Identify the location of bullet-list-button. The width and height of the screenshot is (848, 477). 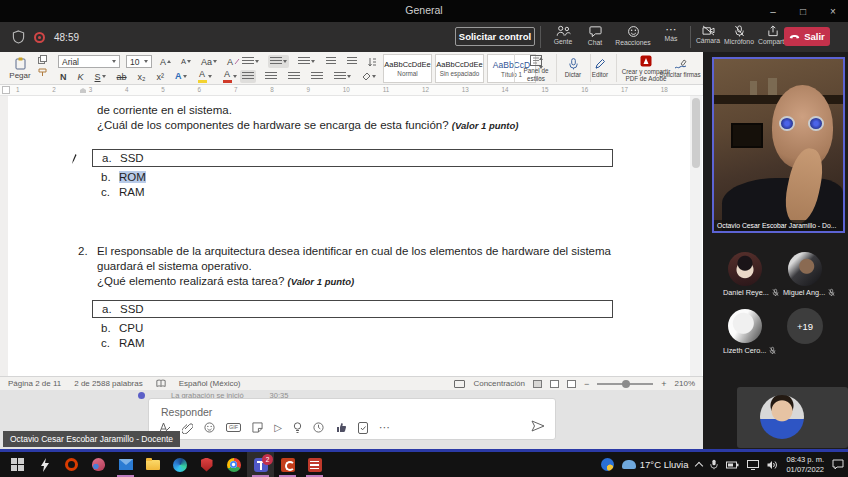
(250, 62).